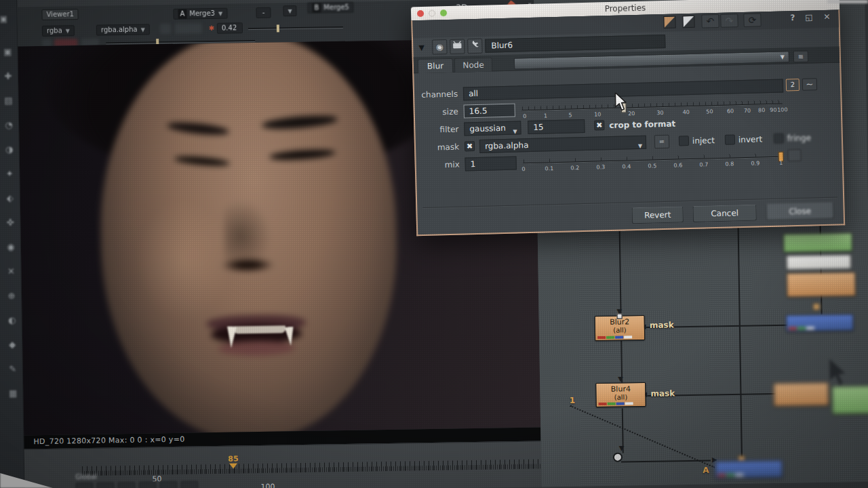 The image size is (868, 488). Describe the element at coordinates (11, 296) in the screenshot. I see `tool-icon-10: ⊕` at that location.